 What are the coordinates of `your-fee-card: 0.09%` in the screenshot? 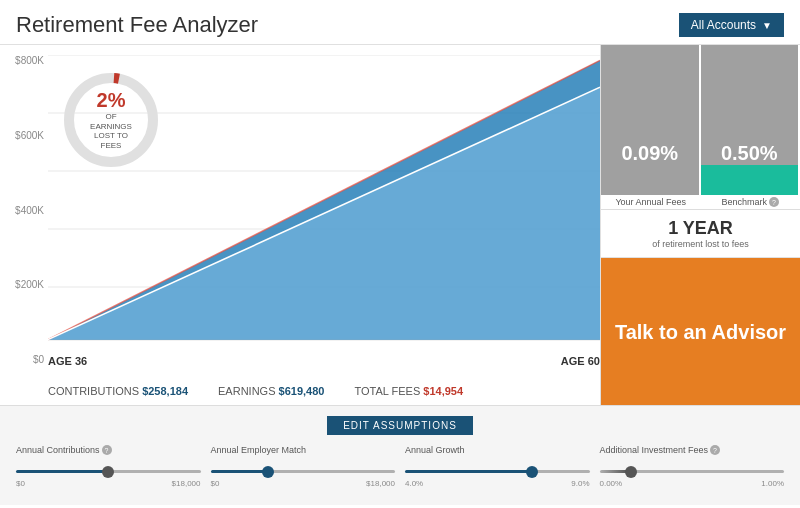 It's located at (651, 120).